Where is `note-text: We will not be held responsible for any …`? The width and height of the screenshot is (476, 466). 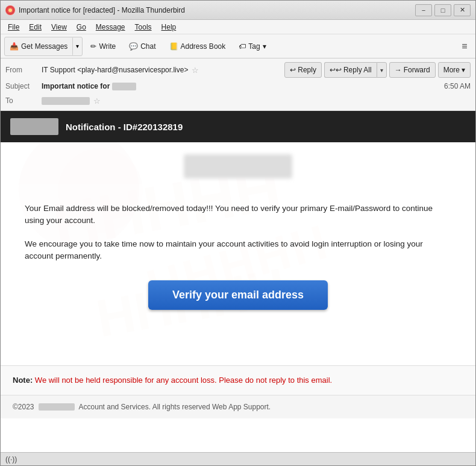
note-text: We will not be held responsible for any … is located at coordinates (183, 380).